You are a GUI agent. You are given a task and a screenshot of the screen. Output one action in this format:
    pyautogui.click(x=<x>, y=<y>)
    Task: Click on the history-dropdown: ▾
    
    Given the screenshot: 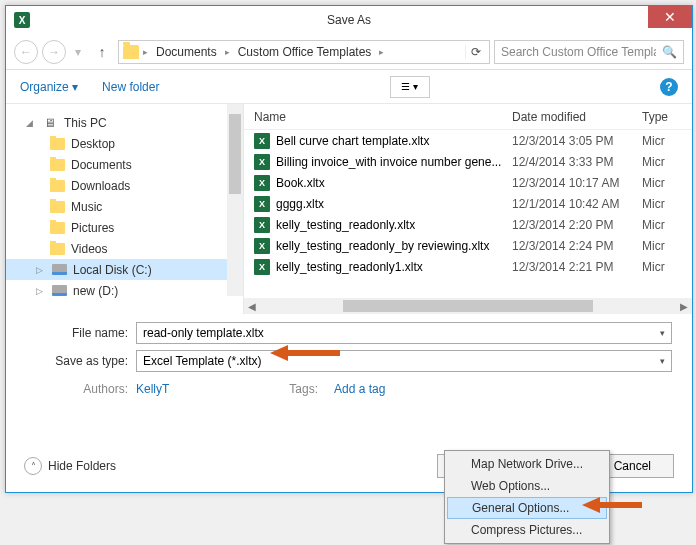 What is the action you would take?
    pyautogui.click(x=78, y=52)
    